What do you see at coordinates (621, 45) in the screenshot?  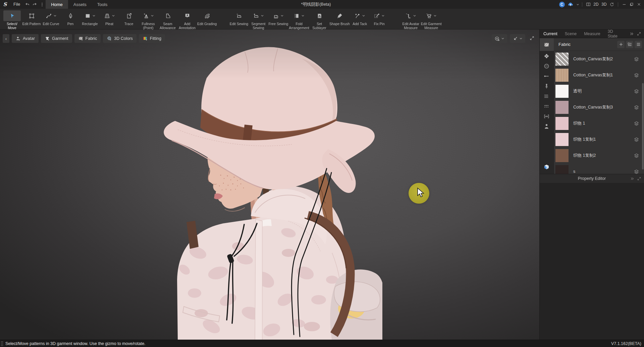 I see `add-fabric-button` at bounding box center [621, 45].